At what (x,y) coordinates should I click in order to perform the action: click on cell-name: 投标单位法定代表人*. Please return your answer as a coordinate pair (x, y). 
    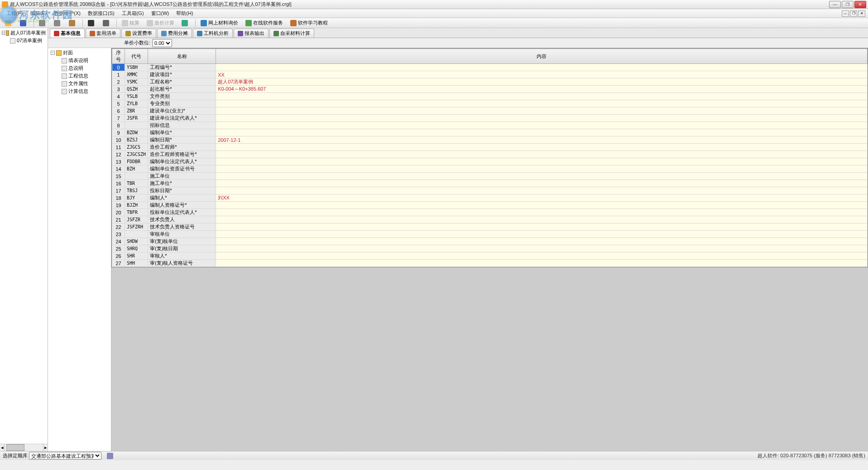
    Looking at the image, I should click on (182, 213).